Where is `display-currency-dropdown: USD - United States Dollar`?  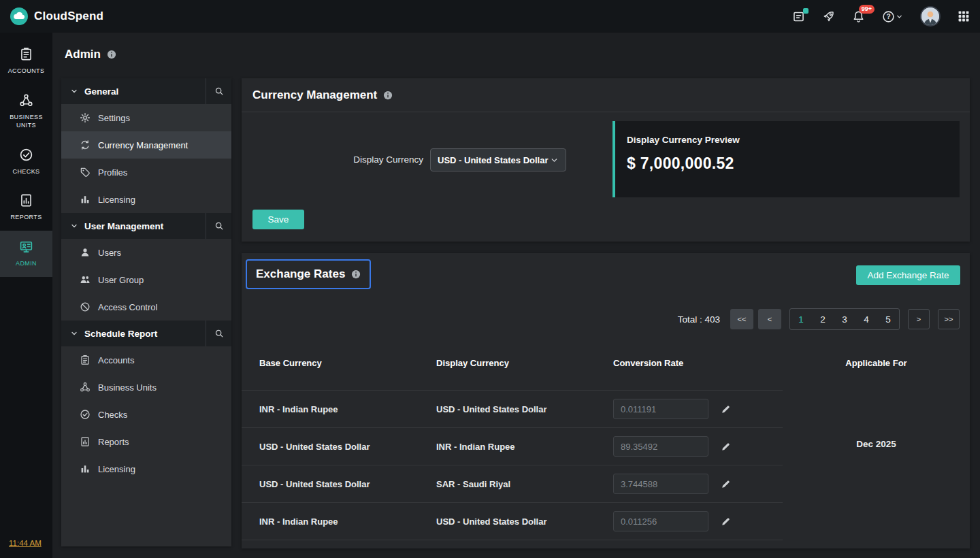 display-currency-dropdown: USD - United States Dollar is located at coordinates (498, 160).